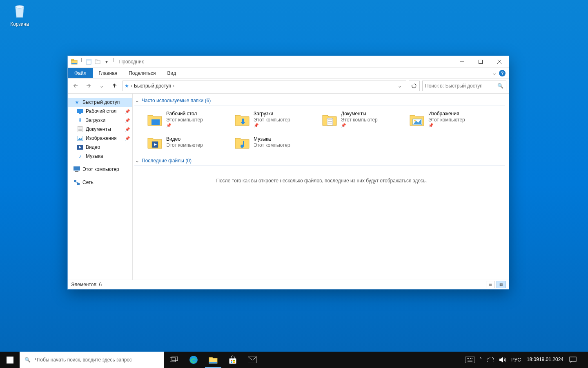 Image resolution: width=588 pixels, height=368 pixels. Describe the element at coordinates (583, 360) in the screenshot. I see `show-desktop-button` at that location.